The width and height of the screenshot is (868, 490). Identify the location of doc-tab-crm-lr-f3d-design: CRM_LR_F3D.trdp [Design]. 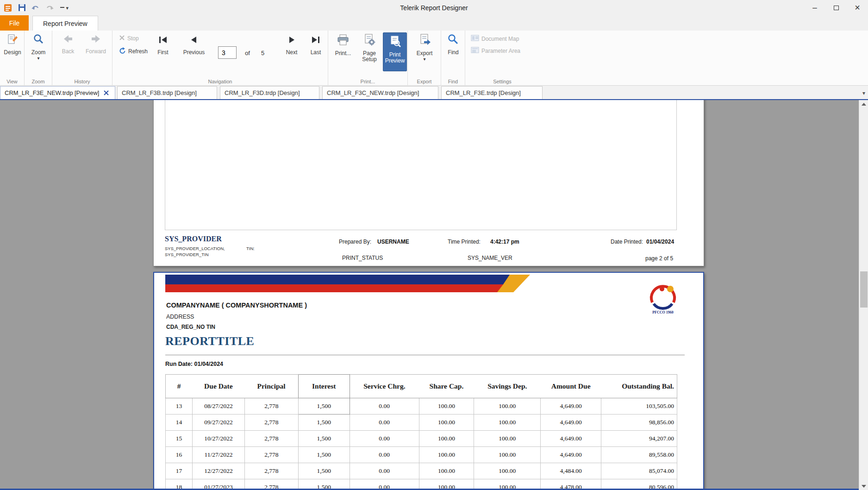
(269, 93).